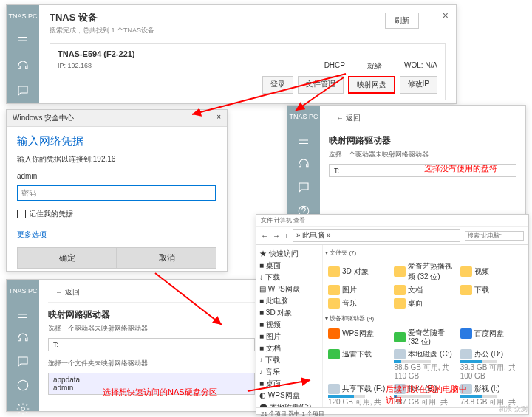 The height and width of the screenshot is (417, 532). What do you see at coordinates (426, 337) in the screenshot?
I see `drive-item: 爱奇艺随看 (32 位)` at bounding box center [426, 337].